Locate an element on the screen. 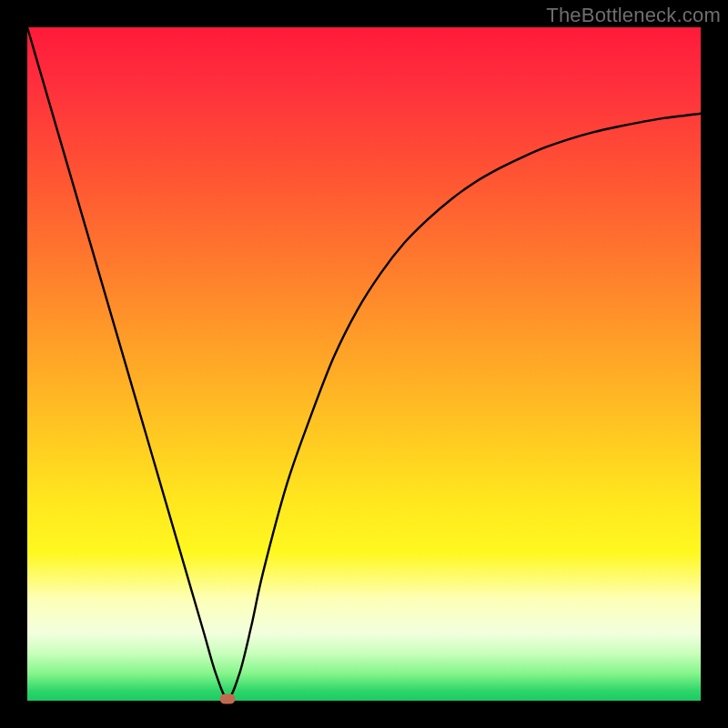 The height and width of the screenshot is (728, 728). minimum-marker is located at coordinates (228, 699).